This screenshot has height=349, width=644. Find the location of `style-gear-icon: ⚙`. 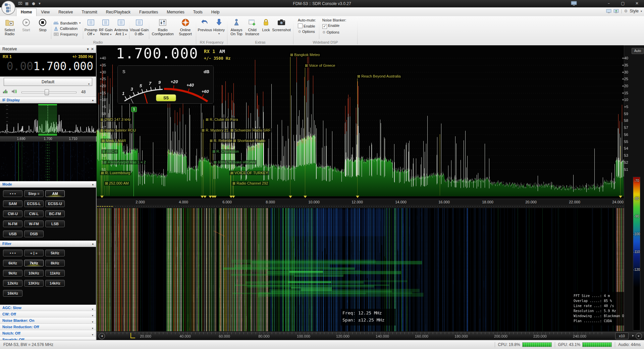

style-gear-icon: ⚙ is located at coordinates (626, 11).